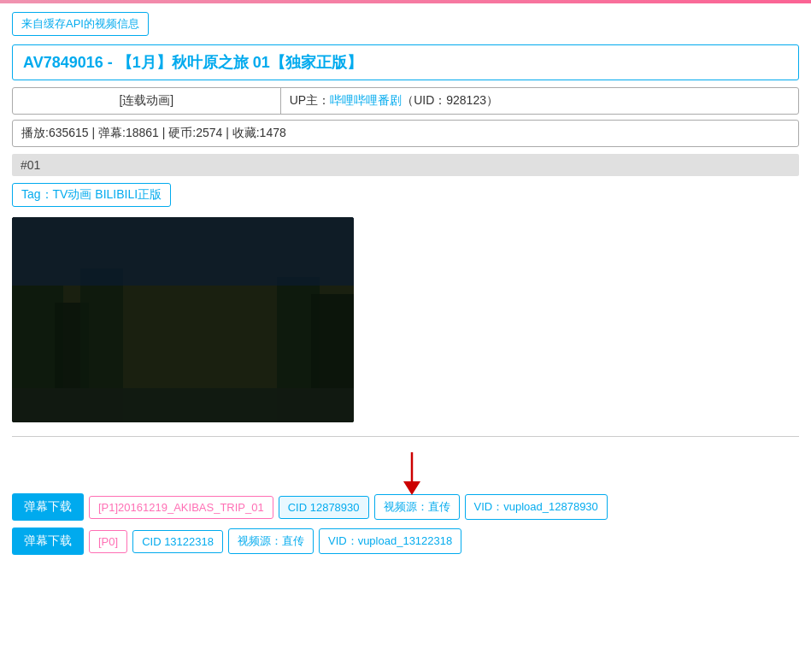 The width and height of the screenshot is (811, 672). I want to click on tag-box: Tag：TV动画 BILIBILI正版, so click(91, 195).